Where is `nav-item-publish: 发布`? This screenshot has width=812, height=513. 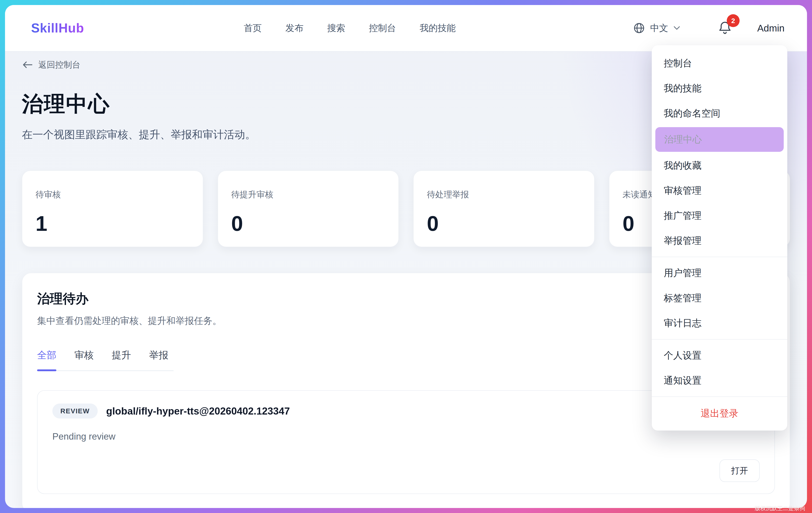 nav-item-publish: 发布 is located at coordinates (294, 28).